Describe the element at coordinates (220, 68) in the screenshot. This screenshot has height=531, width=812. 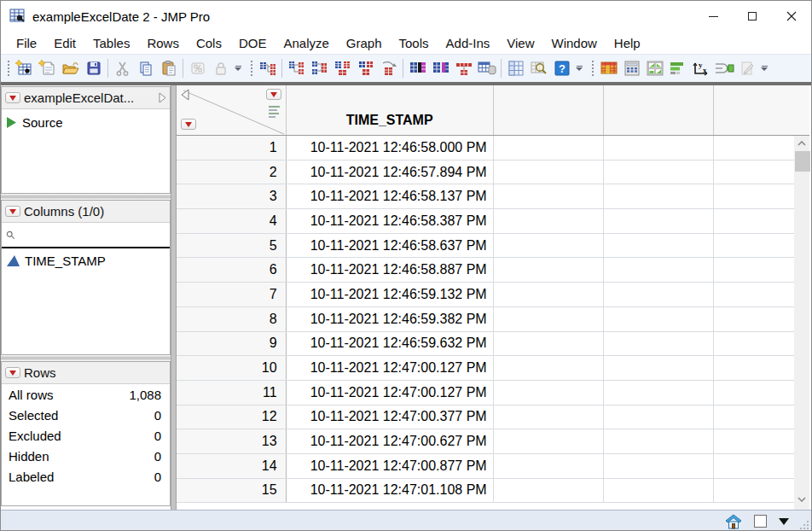
I see `lock-icon` at that location.